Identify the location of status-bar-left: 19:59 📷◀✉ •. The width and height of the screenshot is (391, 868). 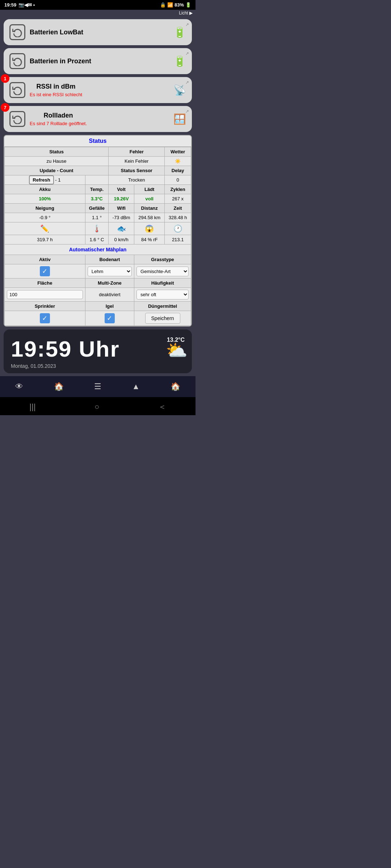
(20, 5).